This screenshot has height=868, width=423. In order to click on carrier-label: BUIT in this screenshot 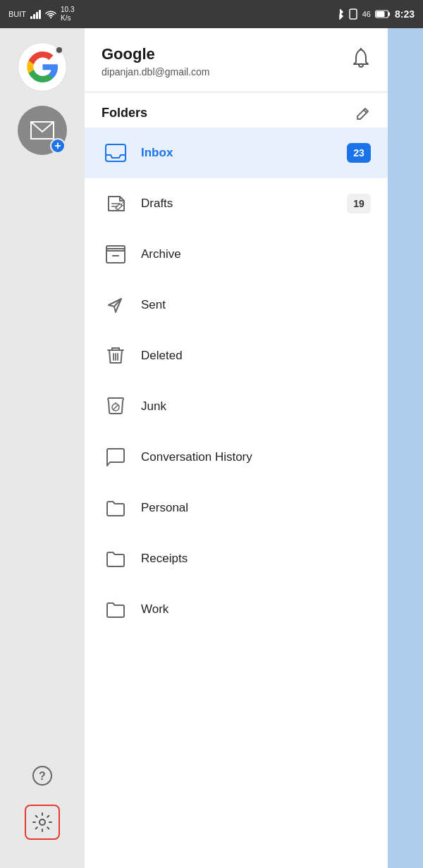, I will do `click(17, 14)`.